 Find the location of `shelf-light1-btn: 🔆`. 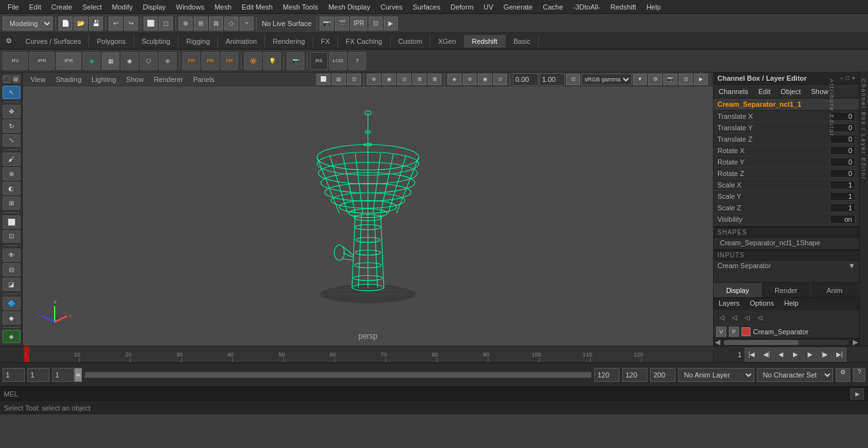

shelf-light1-btn: 🔆 is located at coordinates (253, 61).